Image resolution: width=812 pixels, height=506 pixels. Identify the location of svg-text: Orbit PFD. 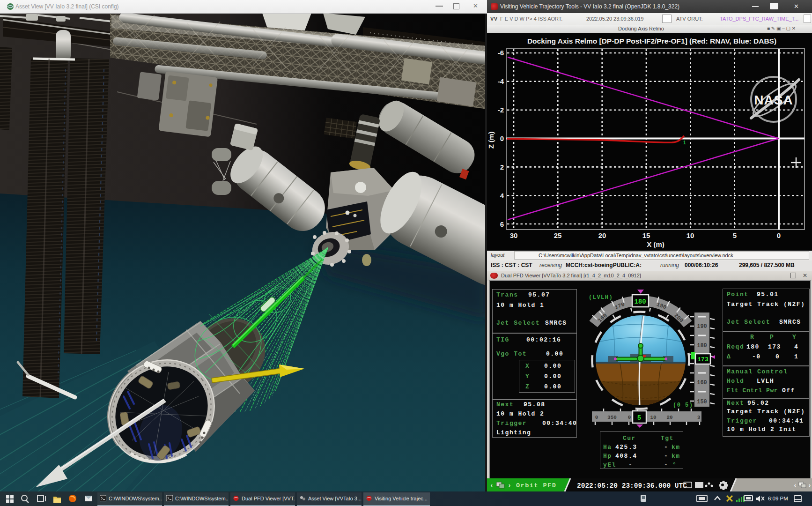
(536, 485).